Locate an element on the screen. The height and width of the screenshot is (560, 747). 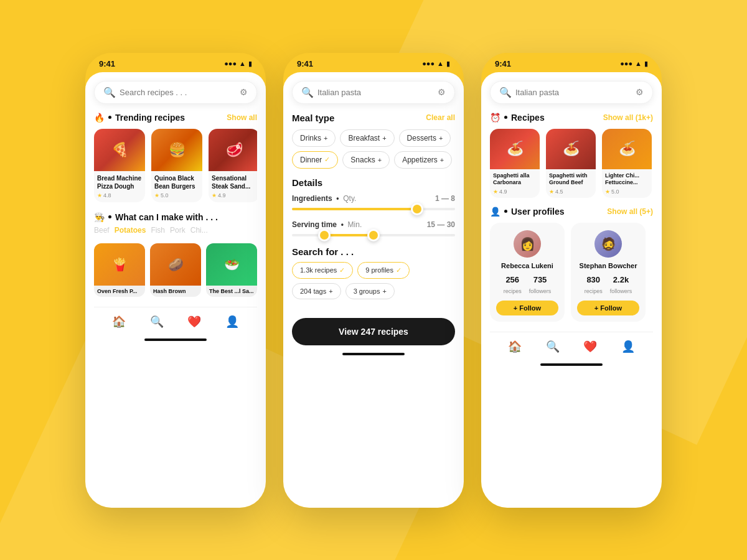
details-title: Details is located at coordinates (374, 183).